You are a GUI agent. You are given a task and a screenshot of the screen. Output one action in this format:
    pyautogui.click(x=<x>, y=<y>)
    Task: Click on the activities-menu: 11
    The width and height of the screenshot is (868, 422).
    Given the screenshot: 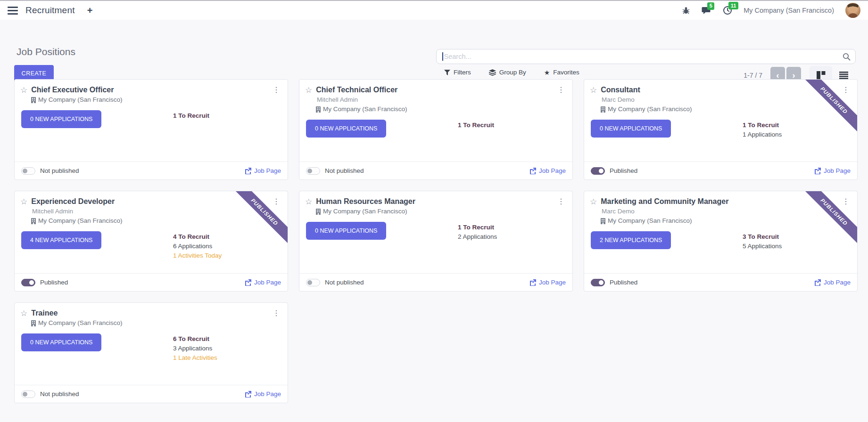 What is the action you would take?
    pyautogui.click(x=727, y=10)
    